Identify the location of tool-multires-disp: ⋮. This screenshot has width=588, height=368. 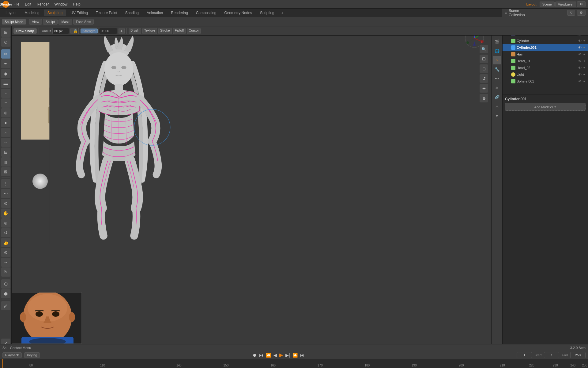
(6, 184).